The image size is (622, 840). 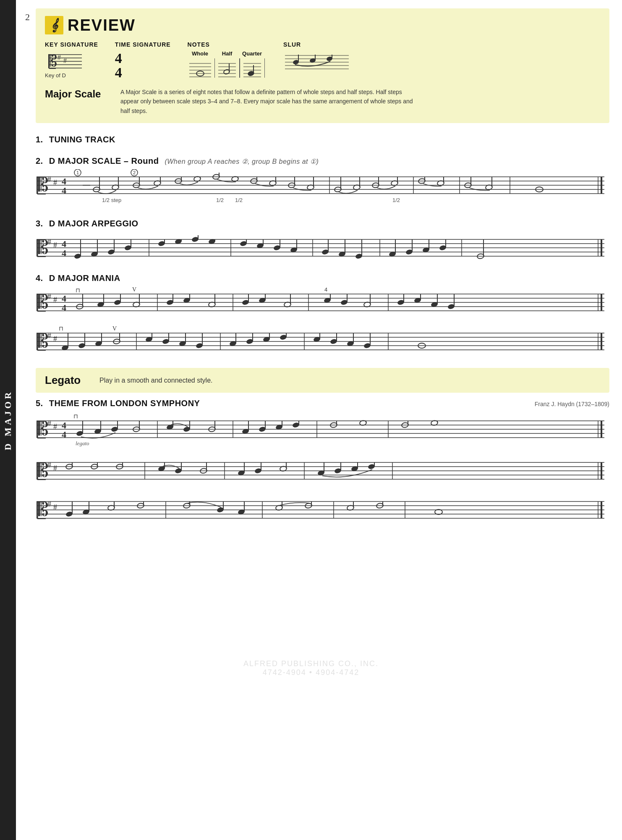 I want to click on whole-label: Whole, so click(x=200, y=54).